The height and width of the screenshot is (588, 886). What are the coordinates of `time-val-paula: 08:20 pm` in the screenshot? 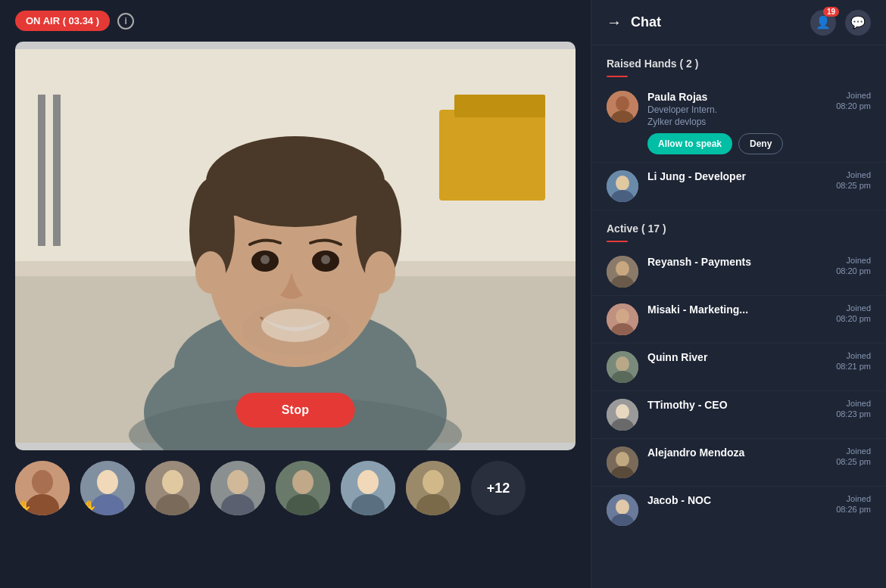 It's located at (853, 106).